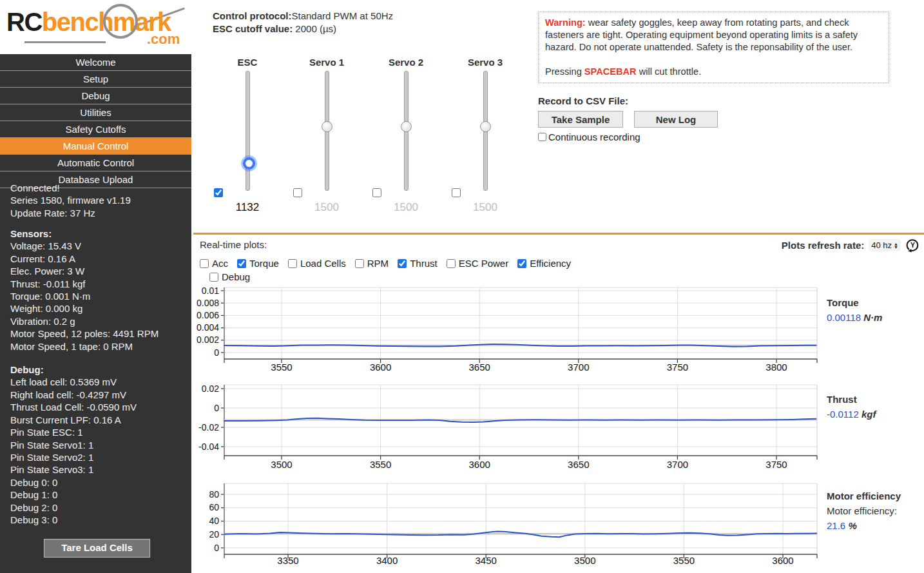 This screenshot has height=573, width=924. Describe the element at coordinates (327, 208) in the screenshot. I see `slider-value-servo-1: 1500` at that location.